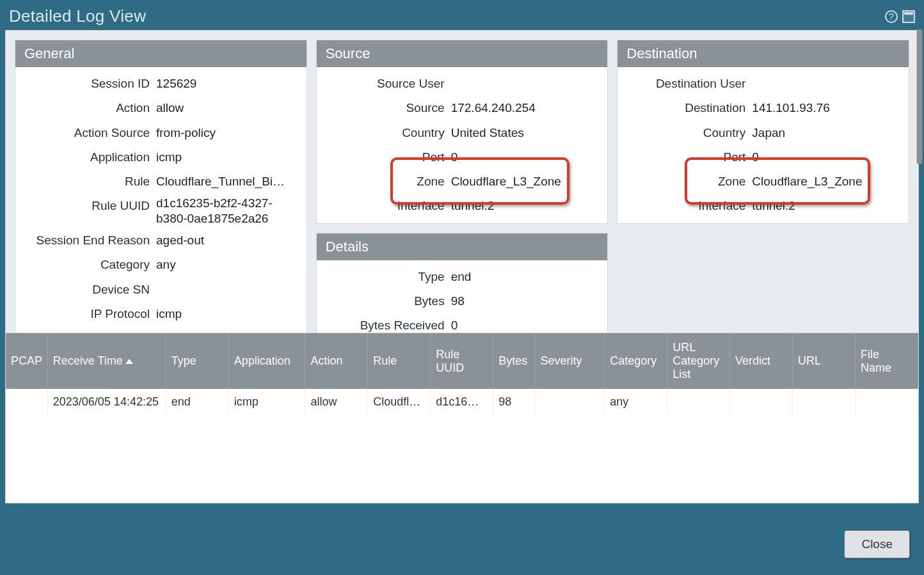  Describe the element at coordinates (526, 277) in the screenshot. I see `kv-value: end` at that location.